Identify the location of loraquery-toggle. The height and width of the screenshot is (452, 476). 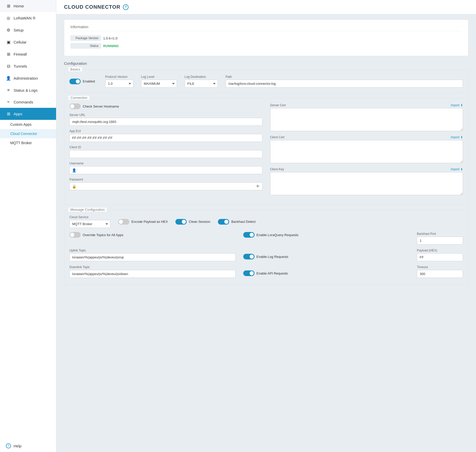
(249, 235).